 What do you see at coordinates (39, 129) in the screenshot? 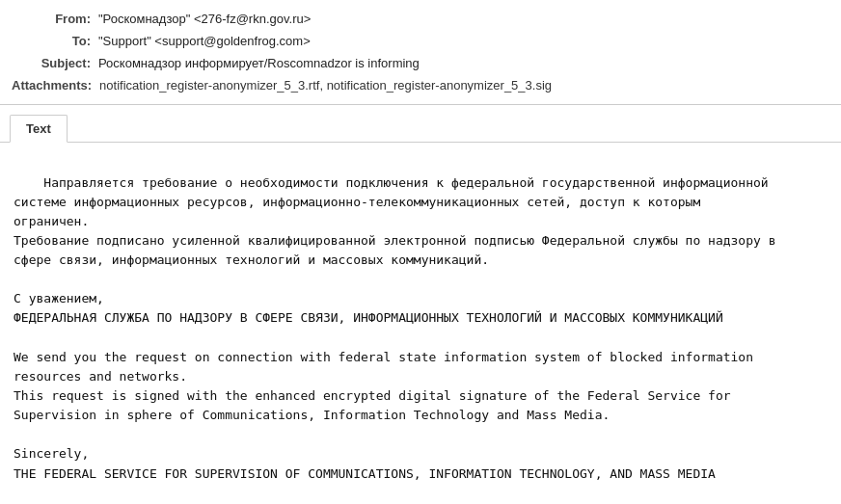
I see `tab-text: Text` at bounding box center [39, 129].